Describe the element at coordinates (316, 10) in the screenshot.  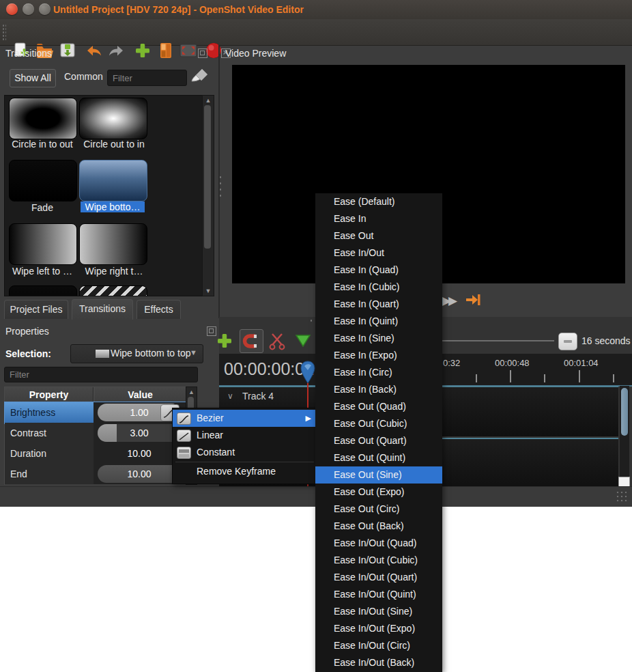
I see `title-bar: Untitled Project [HDV 720 24p] - OpenSho…` at that location.